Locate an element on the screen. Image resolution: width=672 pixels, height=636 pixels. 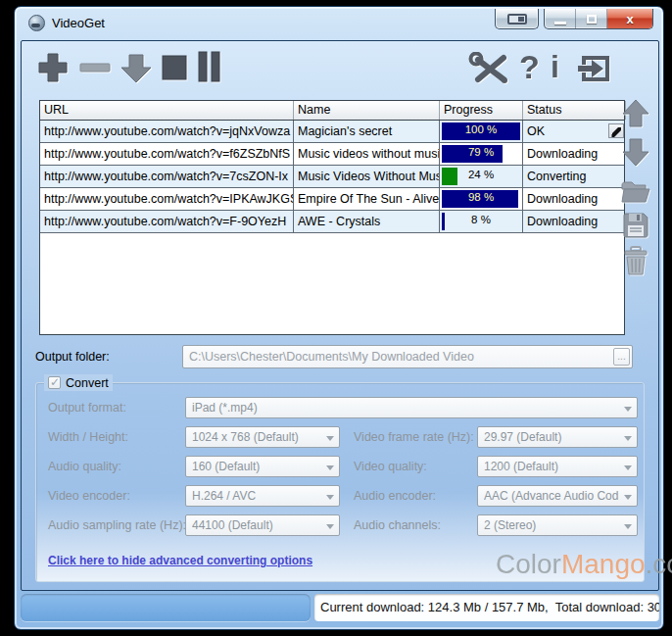
dropdown-value: 1024 x 768 (Default) is located at coordinates (257, 437).